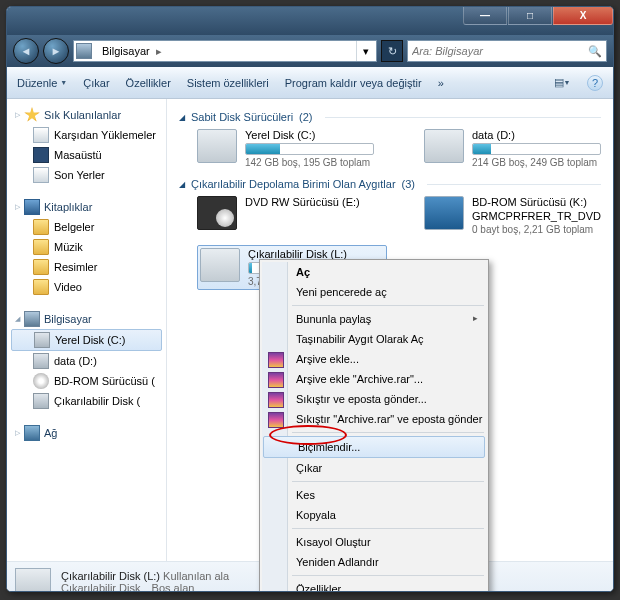 The height and width of the screenshot is (600, 620). What do you see at coordinates (228, 83) in the screenshot?
I see `toolbar-system: Sistem özellikleri` at bounding box center [228, 83].